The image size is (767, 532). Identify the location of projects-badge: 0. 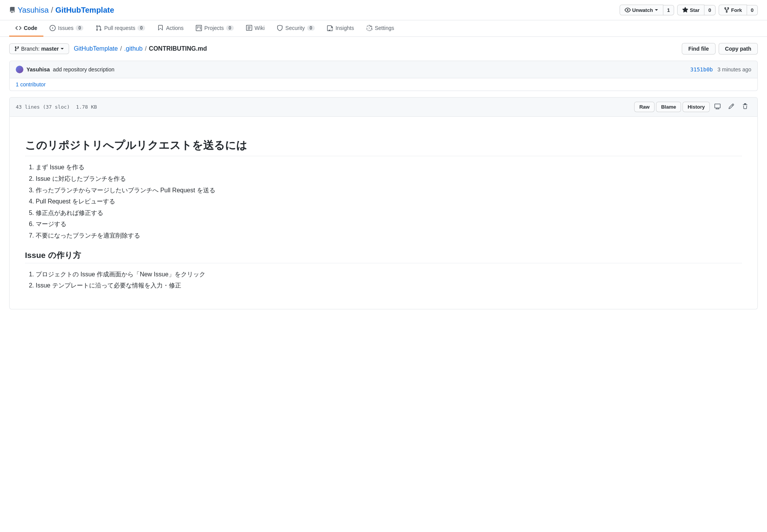
(230, 28).